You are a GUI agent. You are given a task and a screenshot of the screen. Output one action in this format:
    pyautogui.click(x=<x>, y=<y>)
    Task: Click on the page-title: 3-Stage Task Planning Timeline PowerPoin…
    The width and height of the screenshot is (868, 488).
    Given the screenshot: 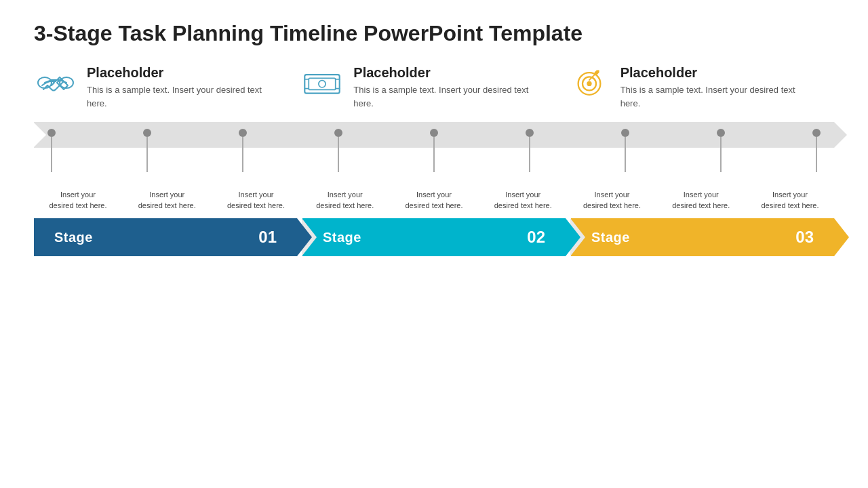 What is the action you would take?
    pyautogui.click(x=434, y=33)
    